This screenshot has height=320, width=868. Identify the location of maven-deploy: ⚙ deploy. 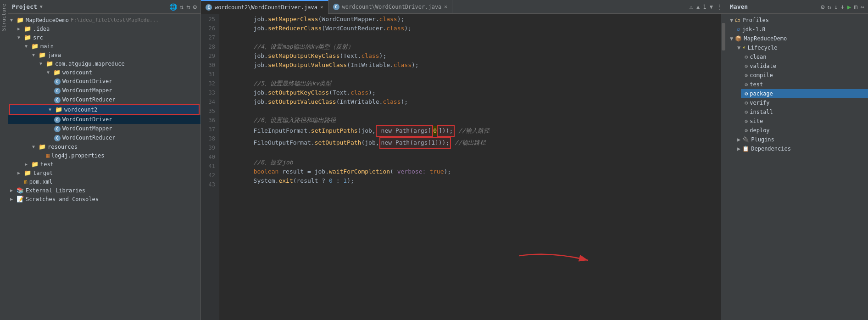
(805, 130).